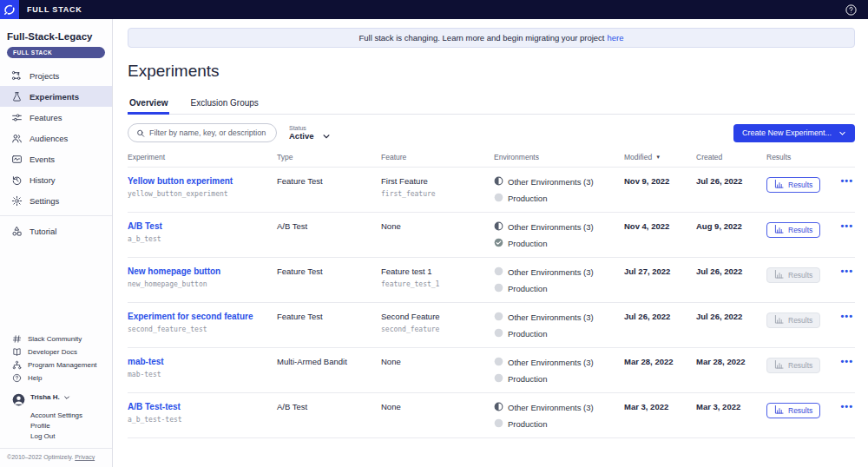  I want to click on sidebar-item-tutorial: Tutorial, so click(56, 231).